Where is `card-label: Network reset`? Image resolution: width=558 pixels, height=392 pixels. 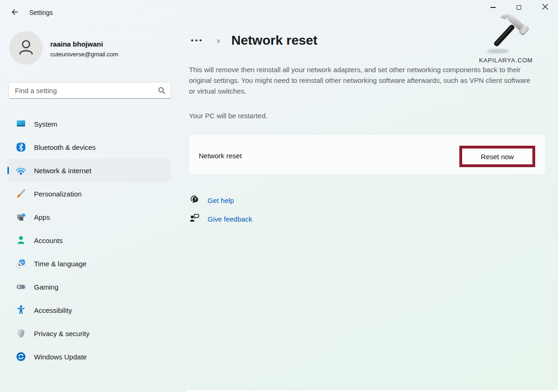
card-label: Network reset is located at coordinates (221, 155).